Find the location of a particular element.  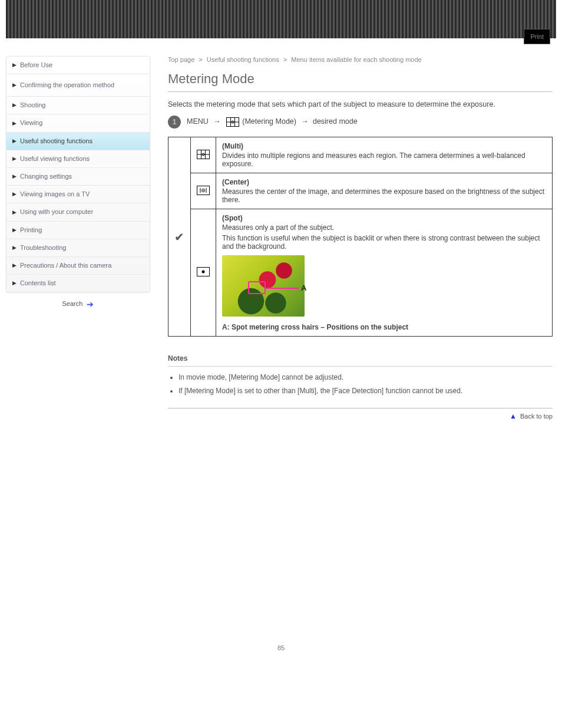

nav-label: Confirming the operation method is located at coordinates (67, 85).